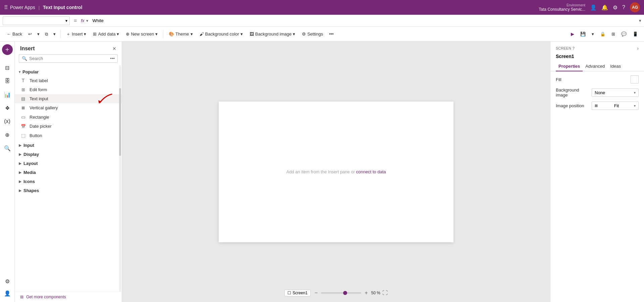  What do you see at coordinates (68, 163) in the screenshot?
I see `layout-section-header: ▶ Layout` at bounding box center [68, 163].